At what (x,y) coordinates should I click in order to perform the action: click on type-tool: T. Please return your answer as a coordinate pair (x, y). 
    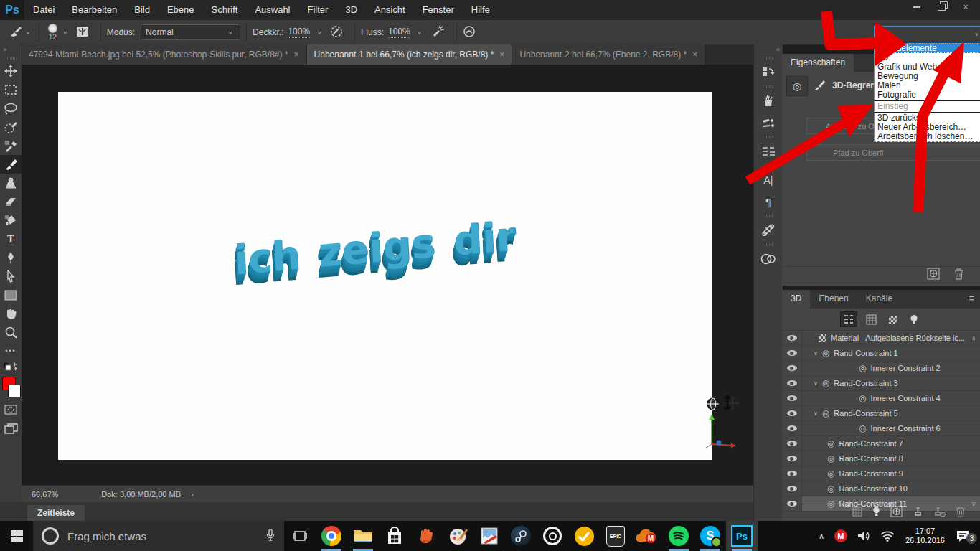
    Looking at the image, I should click on (11, 239).